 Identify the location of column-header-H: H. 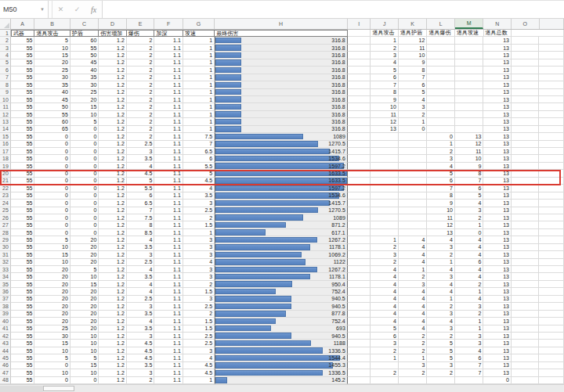
(281, 23).